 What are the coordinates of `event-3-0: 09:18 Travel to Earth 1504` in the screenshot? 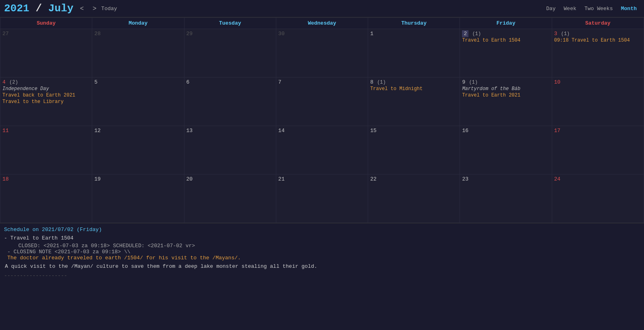 It's located at (598, 40).